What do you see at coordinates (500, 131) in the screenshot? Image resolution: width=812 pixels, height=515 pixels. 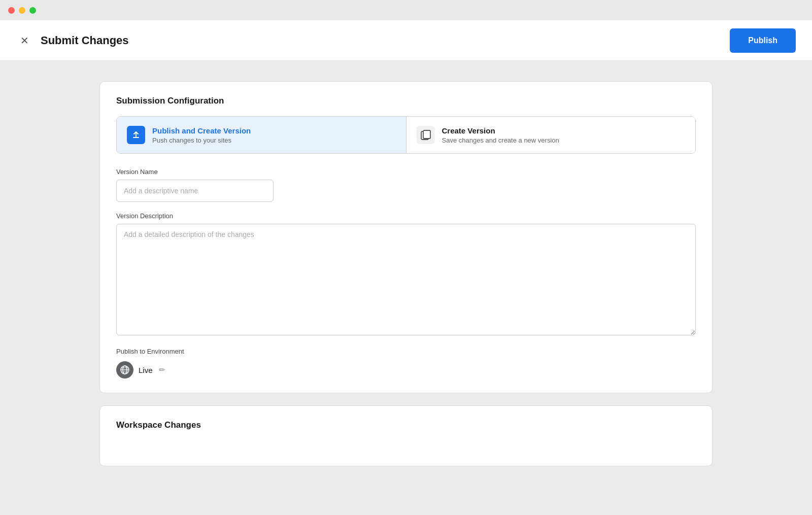 I see `create-version-label: Create Version` at bounding box center [500, 131].